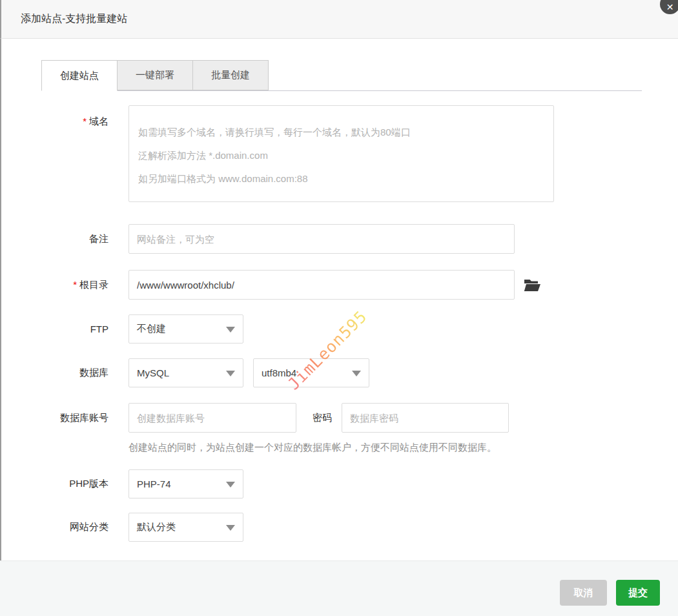  What do you see at coordinates (339, 19) in the screenshot?
I see `dialog-header: 添加站点-支持批量建站 ✕` at bounding box center [339, 19].